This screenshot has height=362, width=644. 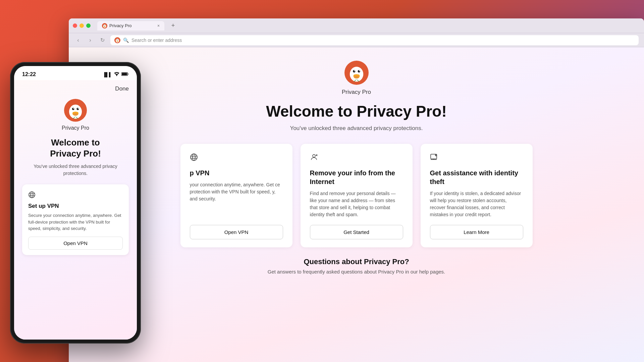 I want to click on address-bar-text: Search or enter address, so click(x=157, y=40).